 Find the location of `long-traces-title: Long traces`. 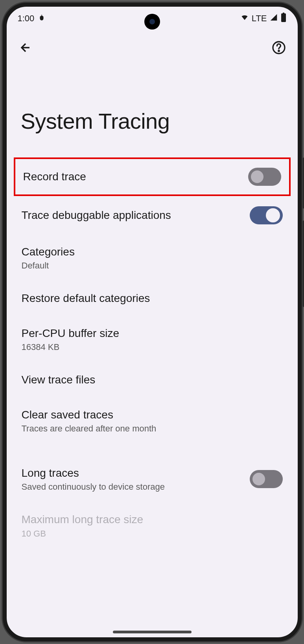

long-traces-title: Long traces is located at coordinates (133, 473).